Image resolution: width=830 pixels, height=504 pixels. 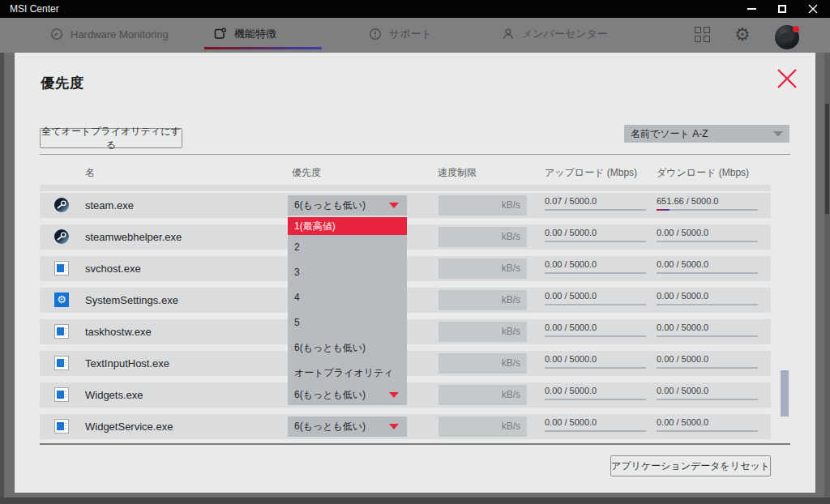 What do you see at coordinates (347, 322) in the screenshot?
I see `priority-option: 5` at bounding box center [347, 322].